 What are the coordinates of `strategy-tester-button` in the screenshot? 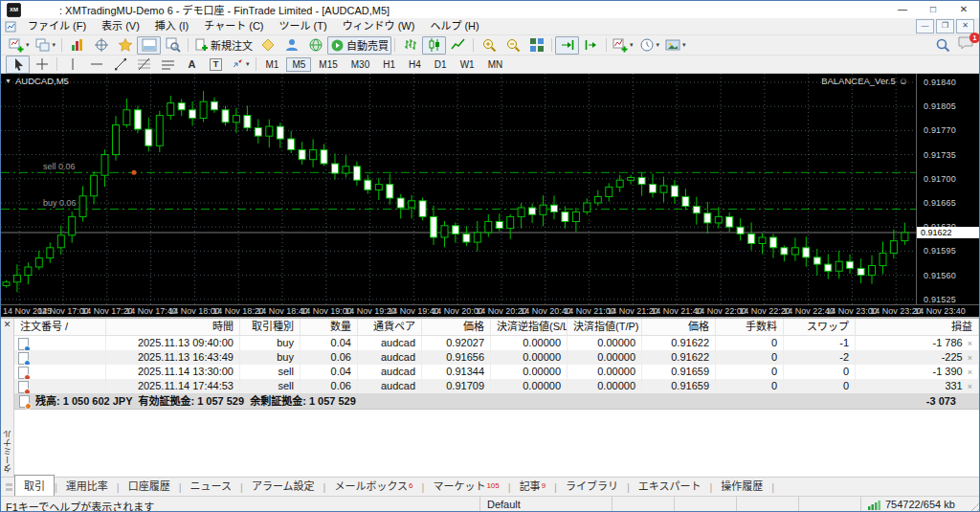 It's located at (172, 46).